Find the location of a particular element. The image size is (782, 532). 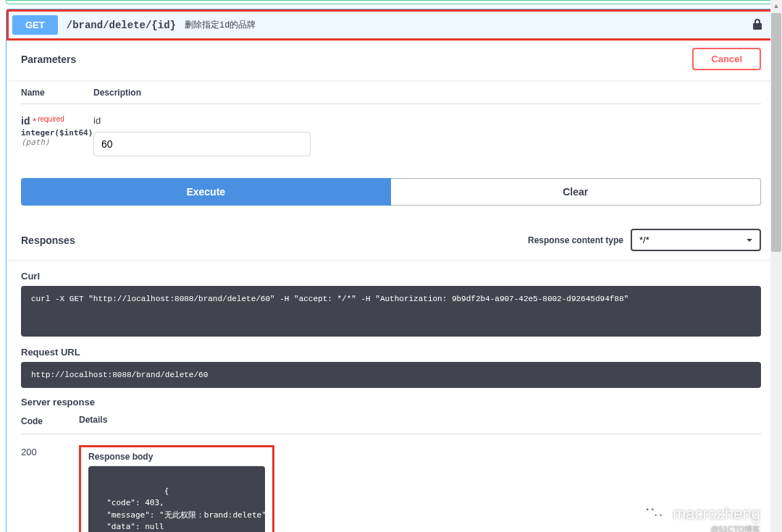

responses-header: Responses Response content type */* is located at coordinates (391, 240).